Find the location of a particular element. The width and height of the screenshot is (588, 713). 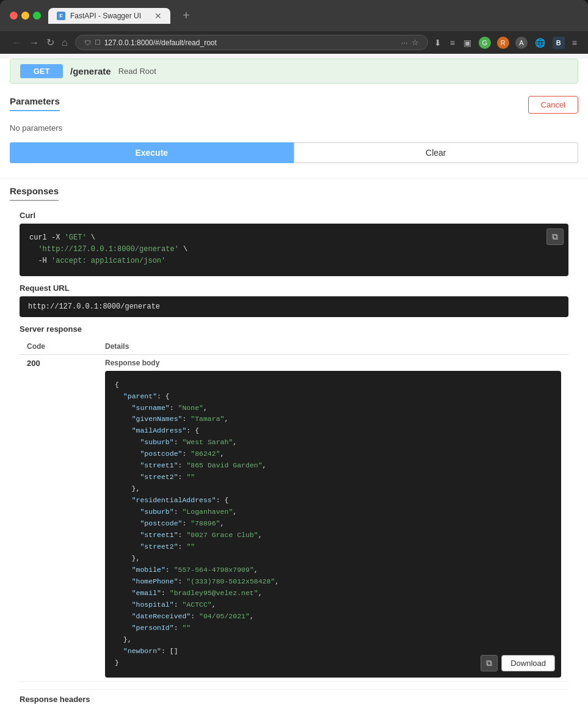

details-header: Details is located at coordinates (333, 347).